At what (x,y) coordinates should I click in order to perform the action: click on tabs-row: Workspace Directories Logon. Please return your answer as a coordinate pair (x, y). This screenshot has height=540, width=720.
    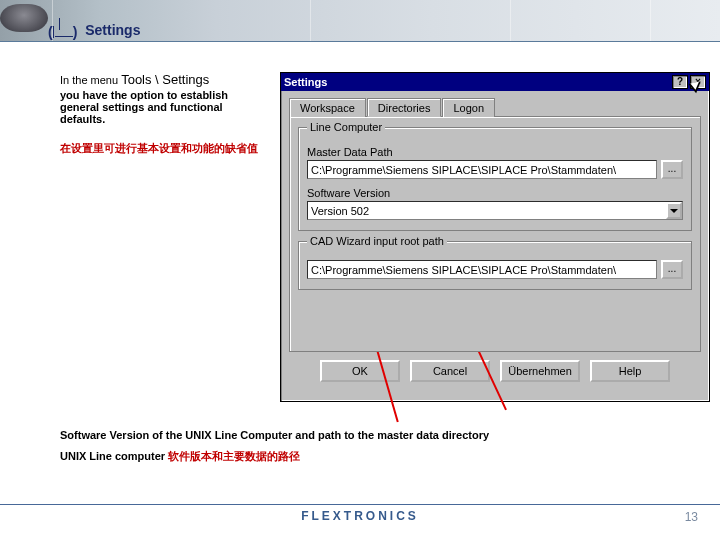
    Looking at the image, I should click on (495, 106).